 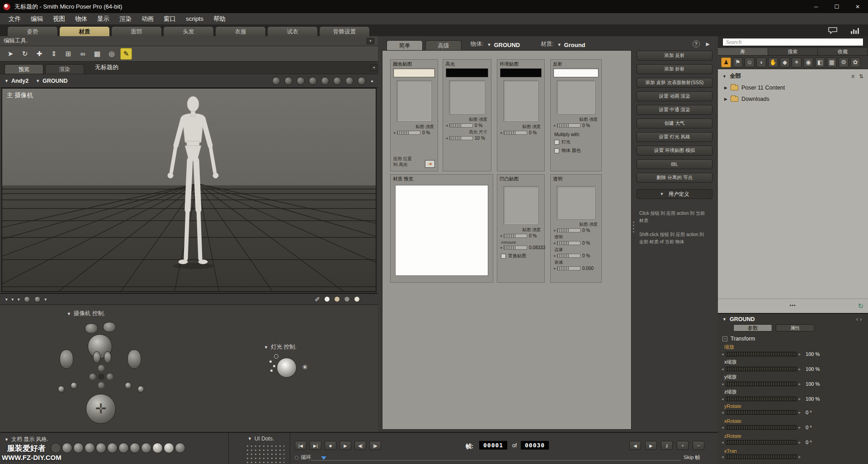 What do you see at coordinates (521, 205) in the screenshot?
I see `bump-map-image-well` at bounding box center [521, 205].